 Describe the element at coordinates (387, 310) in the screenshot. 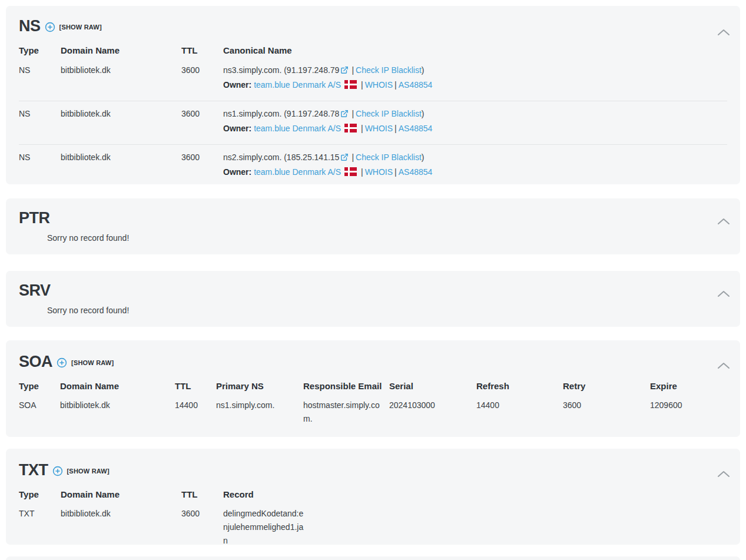

I see `no-record-message: Sorry no record found!` at that location.